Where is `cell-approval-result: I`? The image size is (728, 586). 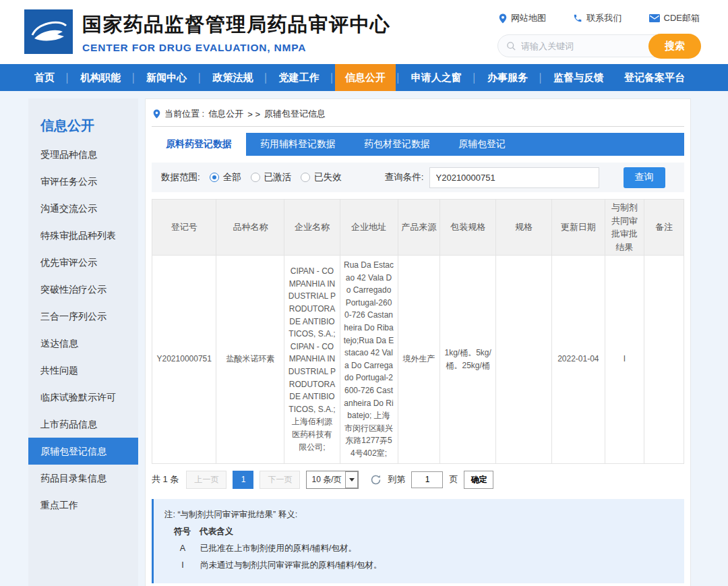 cell-approval-result: I is located at coordinates (625, 360).